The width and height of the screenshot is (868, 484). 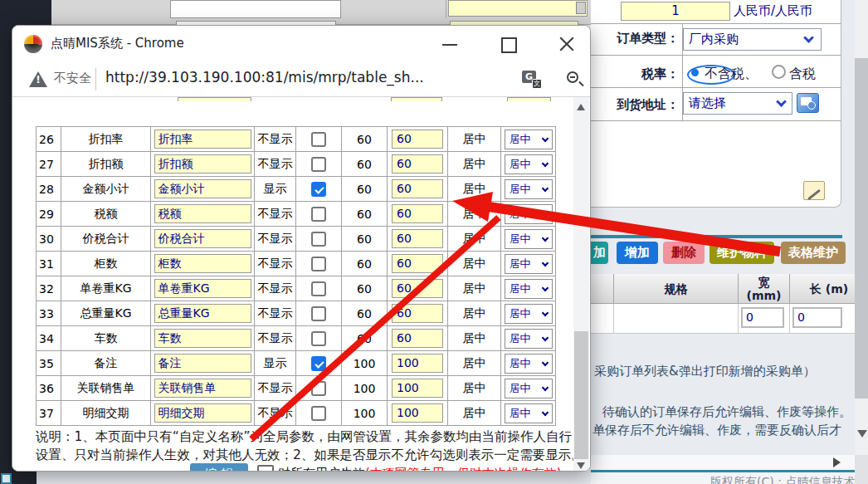 I want to click on row-number: 33, so click(x=49, y=314).